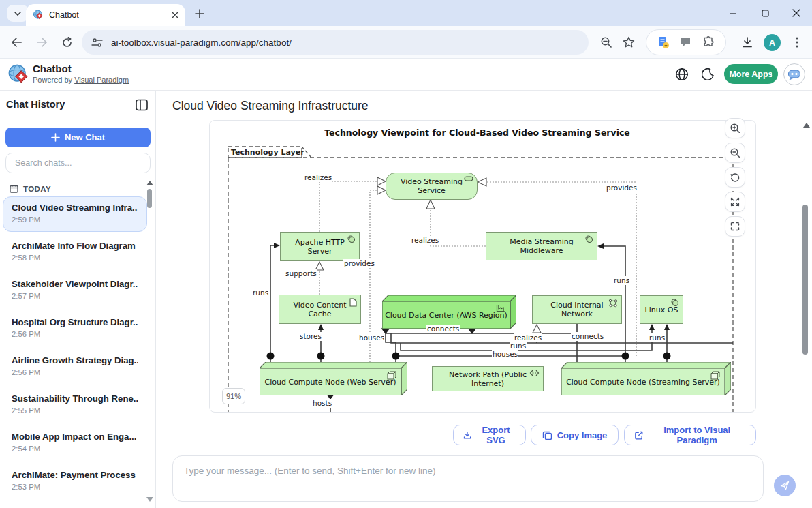 This screenshot has height=508, width=812. Describe the element at coordinates (52, 68) in the screenshot. I see `app-title: Chatbot` at that location.